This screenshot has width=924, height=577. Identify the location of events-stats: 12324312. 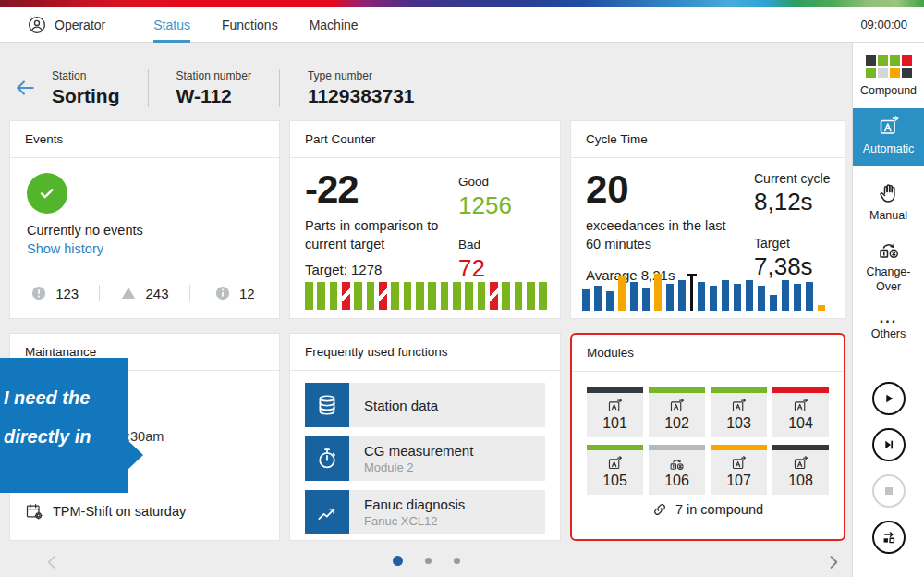
(144, 293).